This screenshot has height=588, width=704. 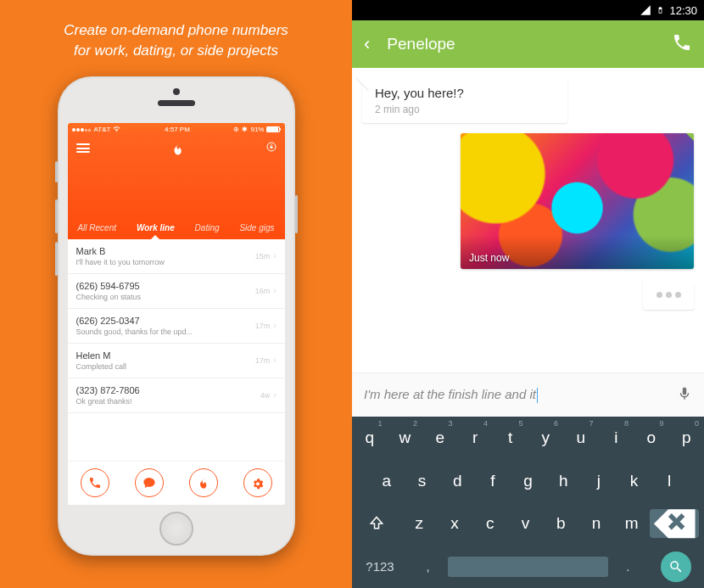 What do you see at coordinates (476, 438) in the screenshot?
I see `key-r: r4` at bounding box center [476, 438].